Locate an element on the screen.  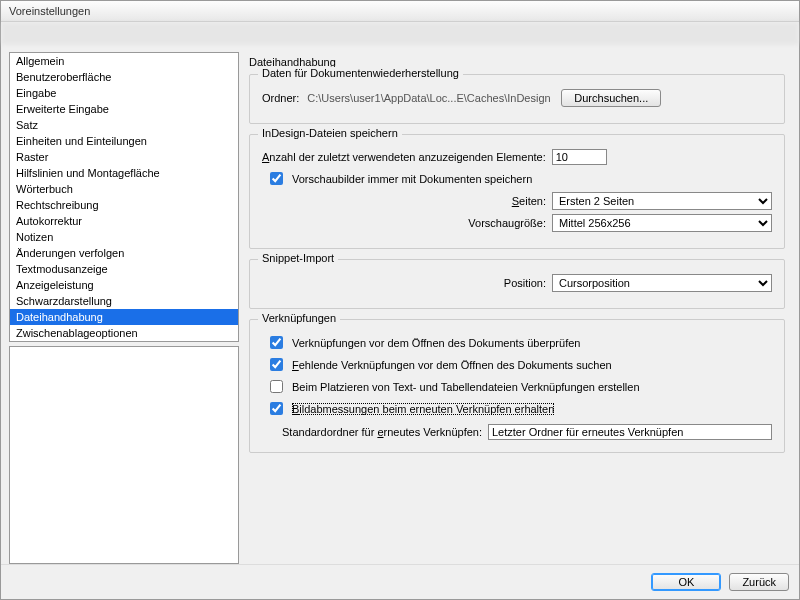
group-saving: InDesign-Dateien speichern Anzahl der zu… is located at coordinates (517, 192).